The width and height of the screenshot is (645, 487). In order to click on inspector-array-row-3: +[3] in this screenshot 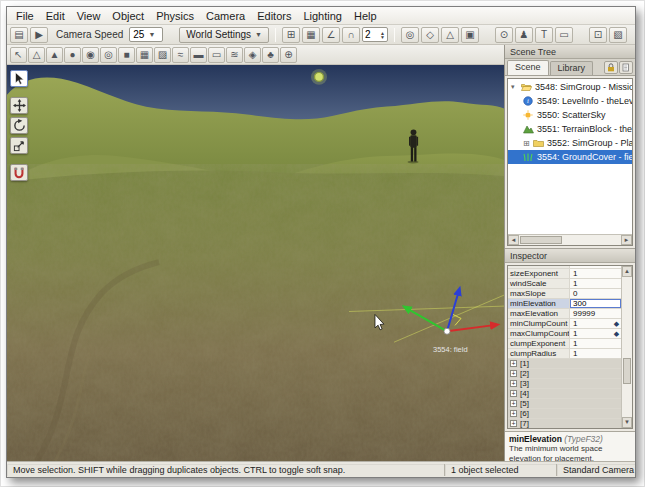, I will do `click(564, 384)`.